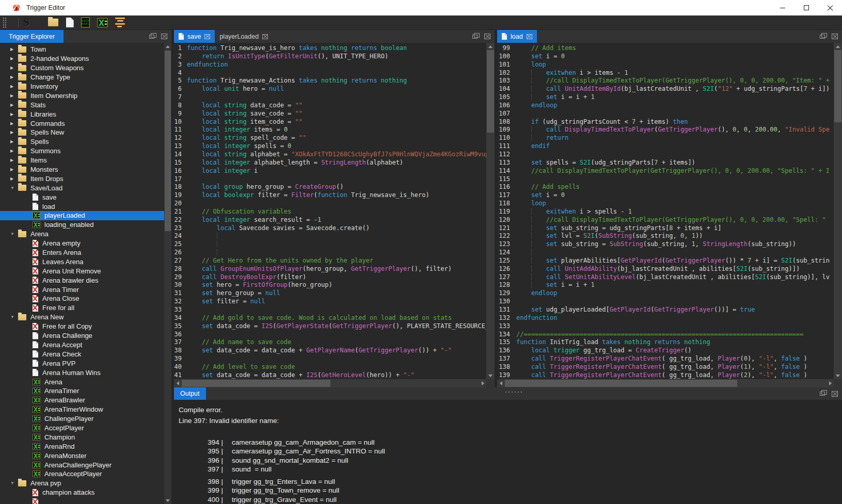 The width and height of the screenshot is (842, 504). What do you see at coordinates (168, 273) in the screenshot?
I see `explorer-scrollbar` at bounding box center [168, 273].